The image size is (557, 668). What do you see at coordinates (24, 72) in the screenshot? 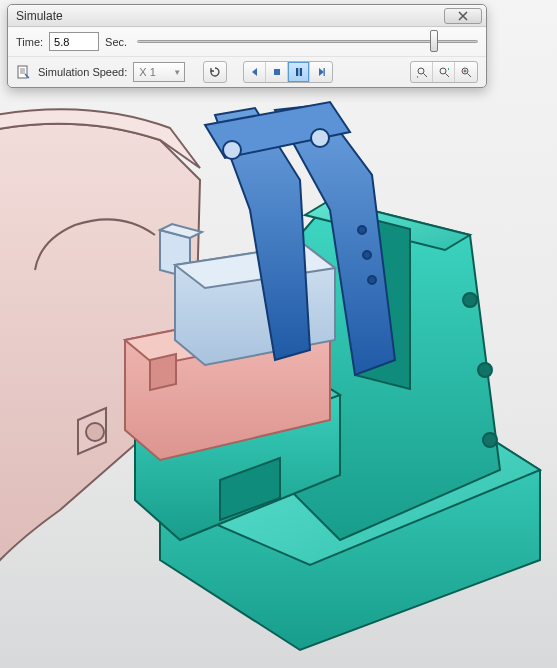
I see `options-button` at bounding box center [24, 72].